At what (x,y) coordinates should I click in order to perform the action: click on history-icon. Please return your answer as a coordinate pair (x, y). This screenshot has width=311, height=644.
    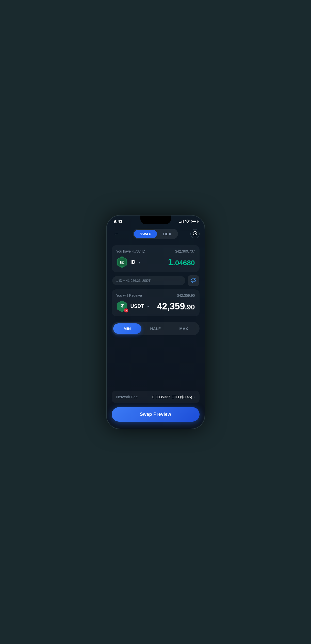
    Looking at the image, I should click on (195, 234).